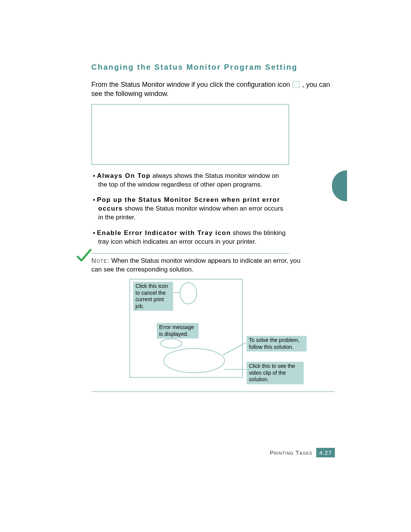  I want to click on configuration-icon, so click(296, 85).